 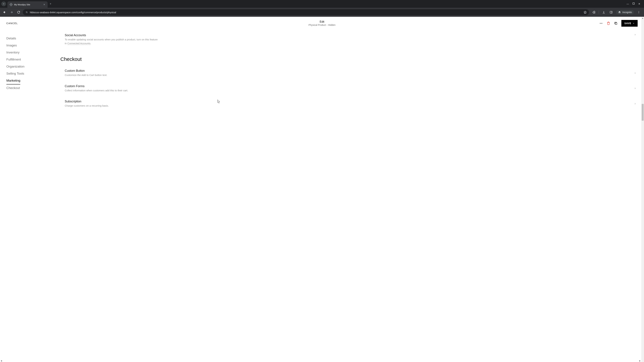 What do you see at coordinates (86, 71) in the screenshot?
I see `row-title: Custom Button` at bounding box center [86, 71].